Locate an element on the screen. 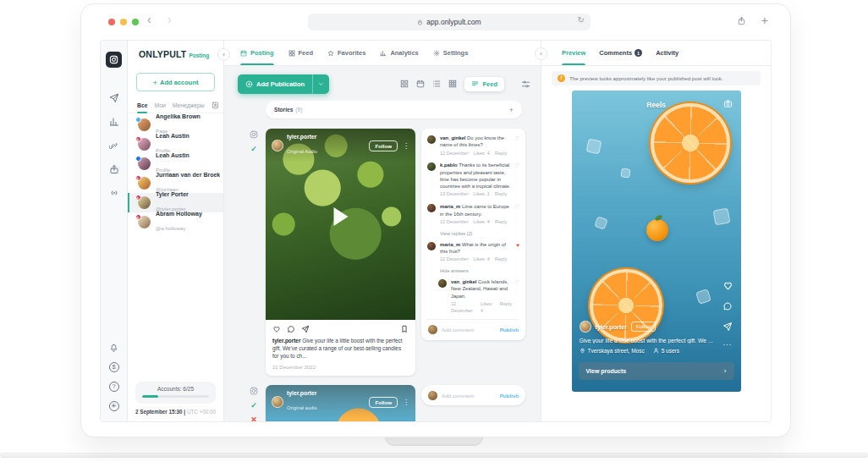 The height and width of the screenshot is (462, 868). back-icon: ‹ is located at coordinates (149, 19).